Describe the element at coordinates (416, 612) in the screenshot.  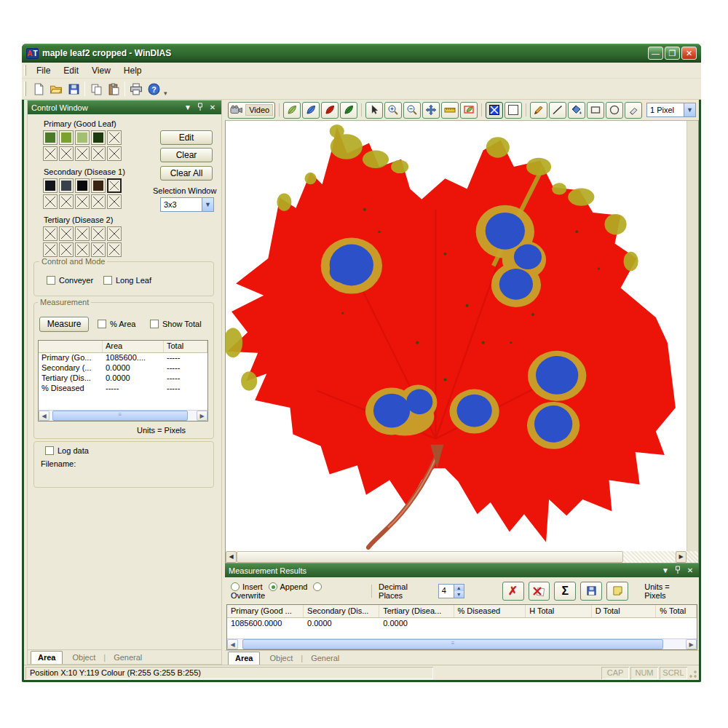
I see `results-table-header: Tertiary (Disea...` at that location.